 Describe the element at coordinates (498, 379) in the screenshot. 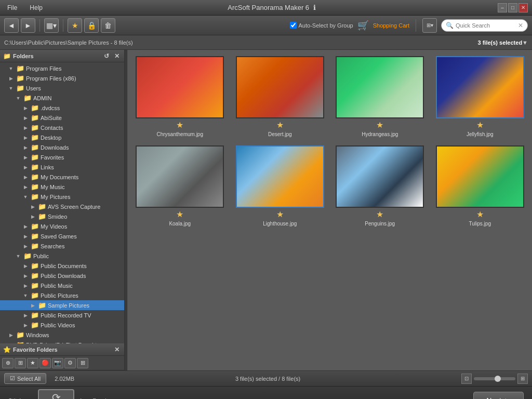

I see `size-slider-thumb` at that location.